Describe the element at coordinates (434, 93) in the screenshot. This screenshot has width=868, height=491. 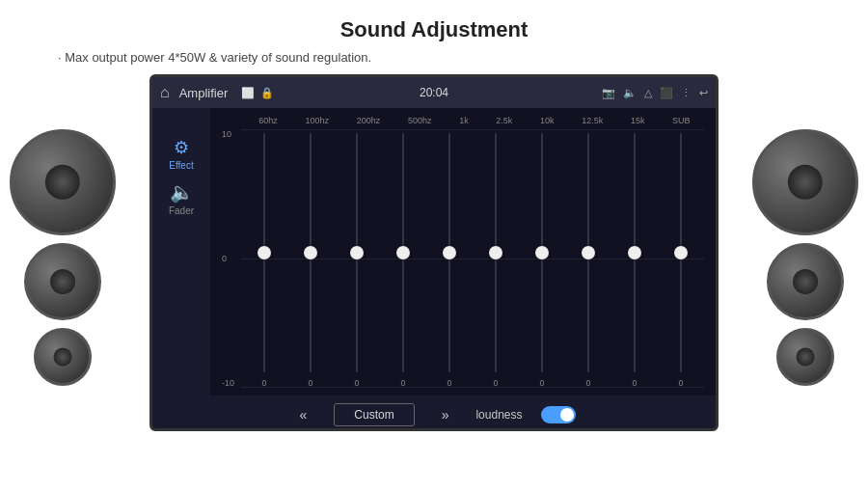
I see `top-bar: ⌂ Amplifier ⬜ 🔒 20:04 📷 🔈 △ ⬛ ⋮ ↩` at that location.